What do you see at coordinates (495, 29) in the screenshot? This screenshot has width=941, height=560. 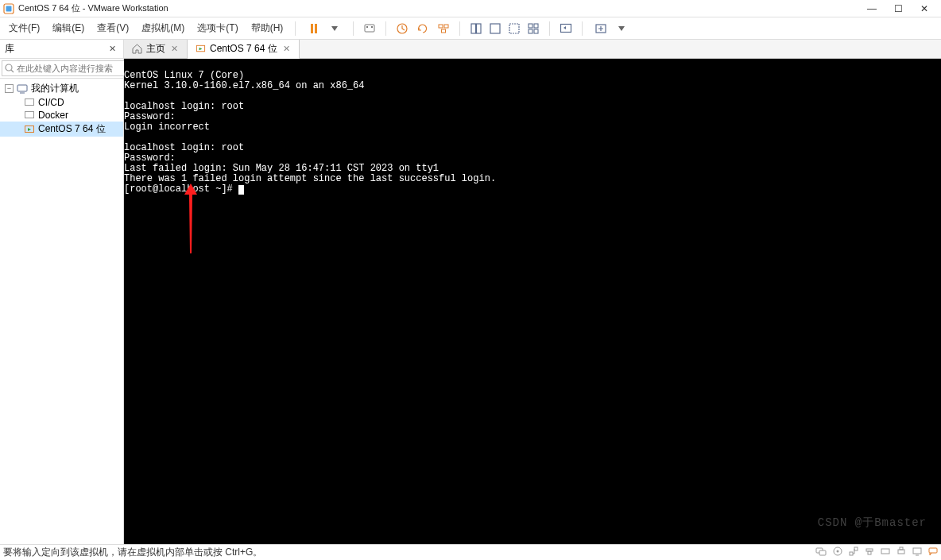 I see `view-console-button` at bounding box center [495, 29].